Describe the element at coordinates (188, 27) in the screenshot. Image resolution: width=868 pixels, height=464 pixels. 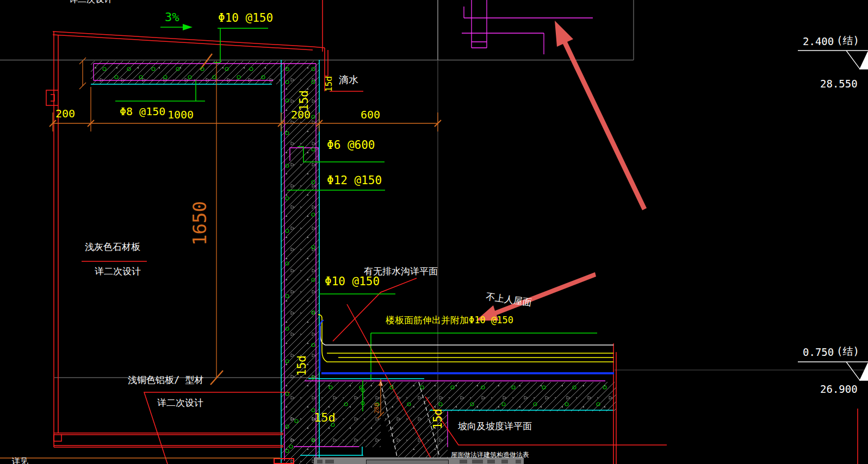
I see `slope-arrowhead` at that location.